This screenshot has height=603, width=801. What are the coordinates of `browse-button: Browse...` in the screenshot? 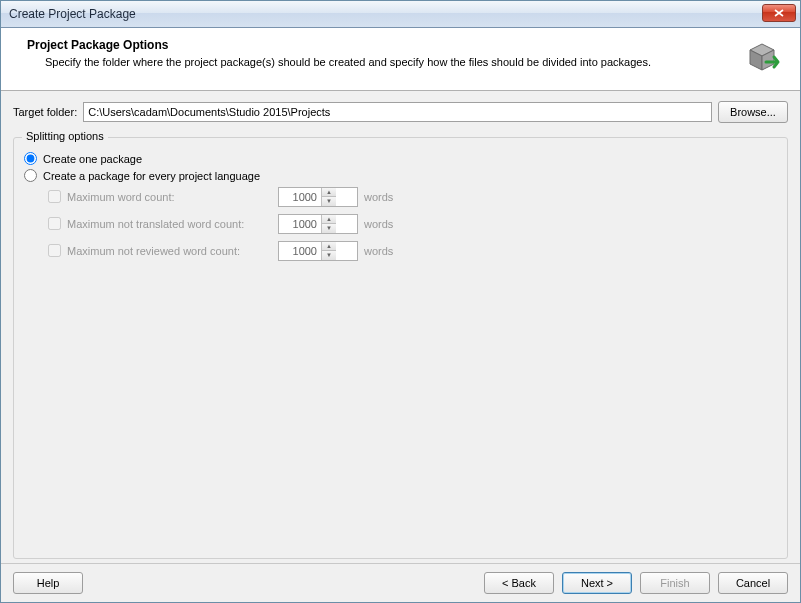 It's located at (753, 112).